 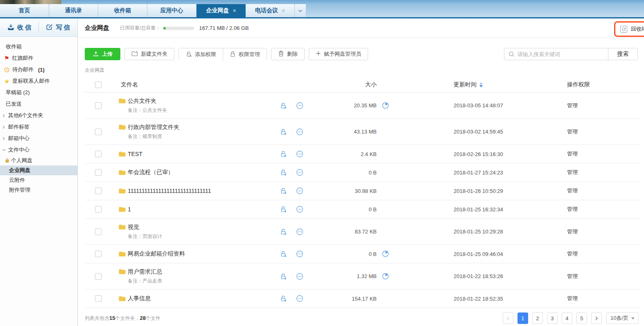 I want to click on next-page-button, so click(x=597, y=318).